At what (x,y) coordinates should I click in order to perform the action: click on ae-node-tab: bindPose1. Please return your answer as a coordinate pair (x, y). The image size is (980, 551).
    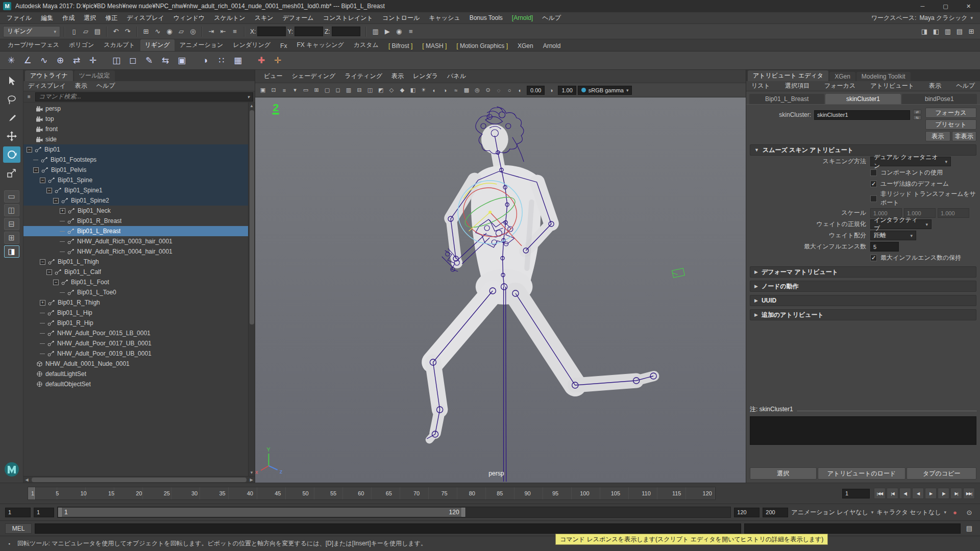
    Looking at the image, I should click on (939, 99).